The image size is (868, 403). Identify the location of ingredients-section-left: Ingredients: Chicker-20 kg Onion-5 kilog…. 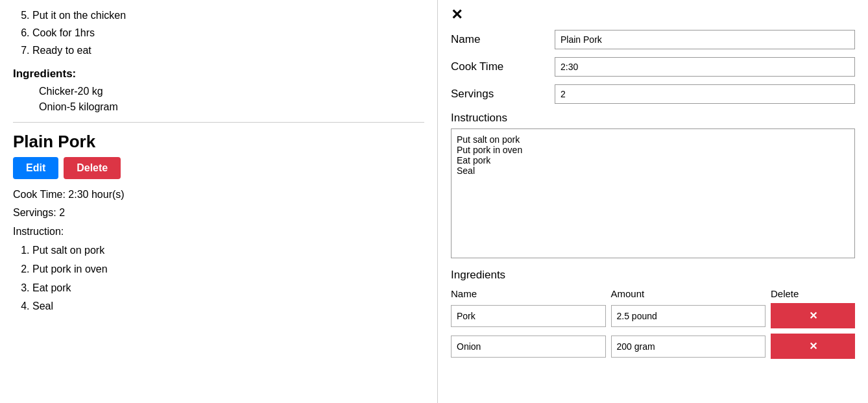
(219, 90).